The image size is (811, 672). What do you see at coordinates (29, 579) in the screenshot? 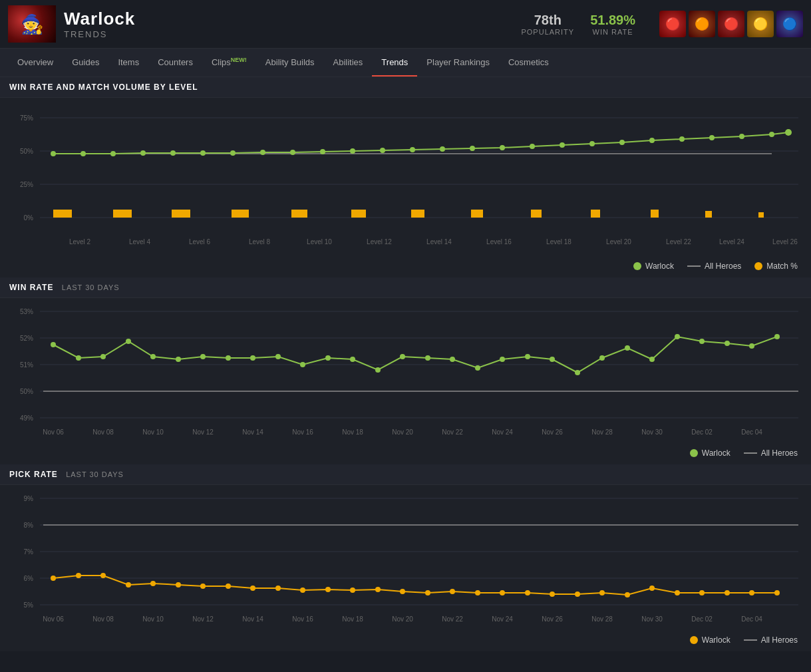
I see `svg-text: 6%` at bounding box center [29, 579].